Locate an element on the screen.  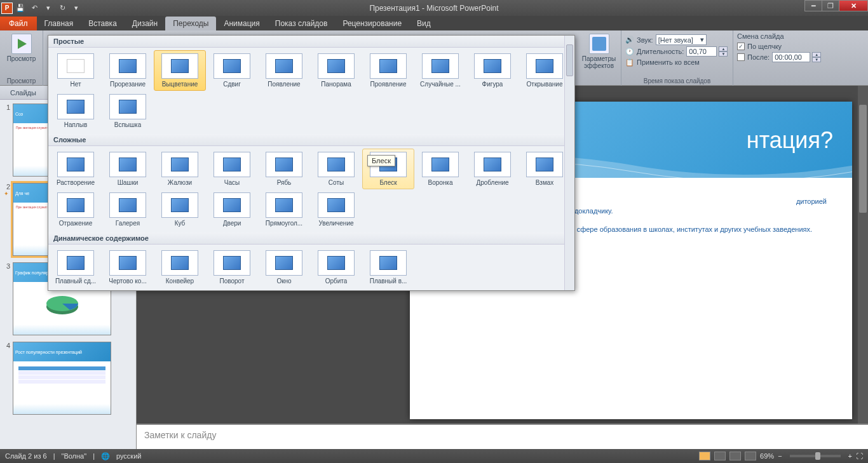
transition-отражение: Отражение is located at coordinates (76, 210).